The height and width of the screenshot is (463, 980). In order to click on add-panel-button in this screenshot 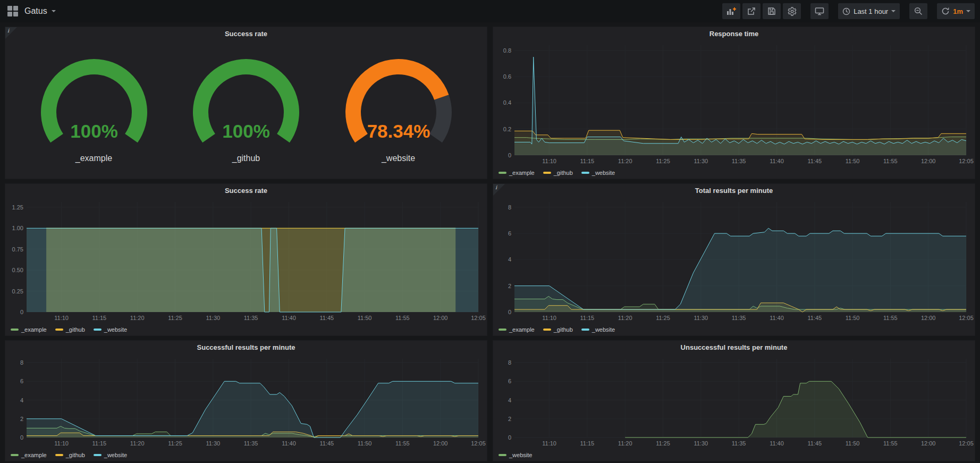, I will do `click(731, 11)`.